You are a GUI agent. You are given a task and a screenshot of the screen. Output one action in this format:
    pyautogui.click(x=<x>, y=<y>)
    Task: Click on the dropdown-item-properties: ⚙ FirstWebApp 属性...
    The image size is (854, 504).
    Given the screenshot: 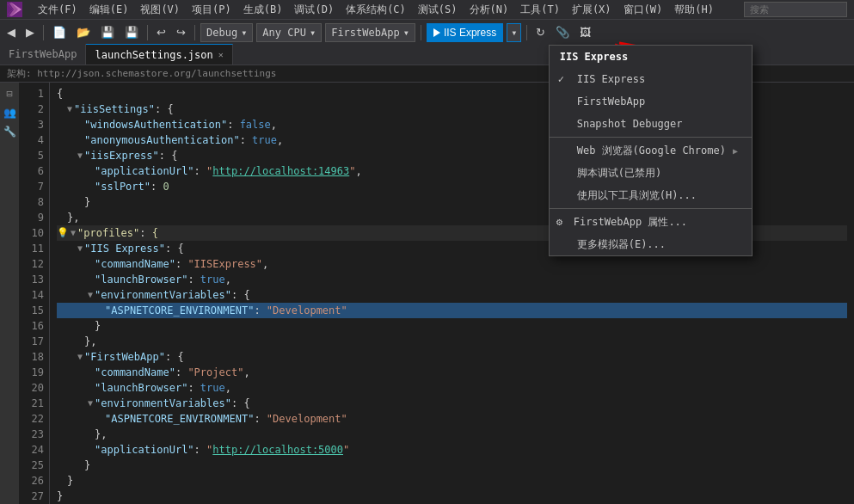 What is the action you would take?
    pyautogui.click(x=650, y=222)
    